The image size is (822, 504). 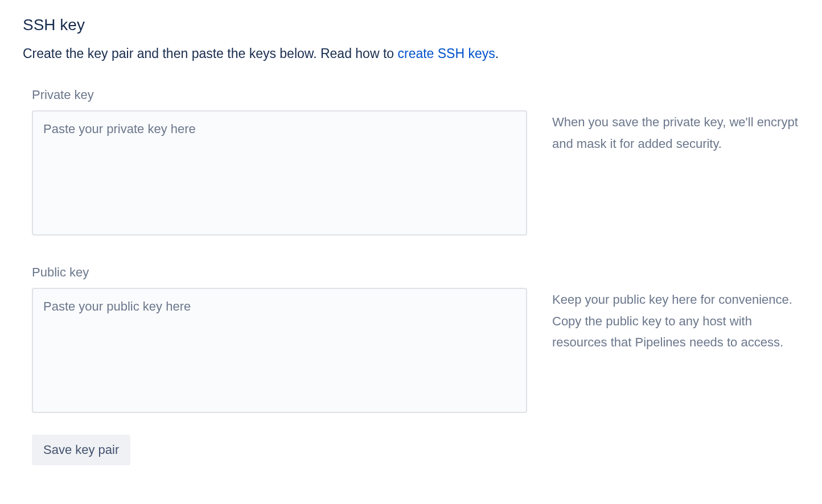 What do you see at coordinates (446, 53) in the screenshot?
I see `create-ssh-keys-link: create SSH keys` at bounding box center [446, 53].